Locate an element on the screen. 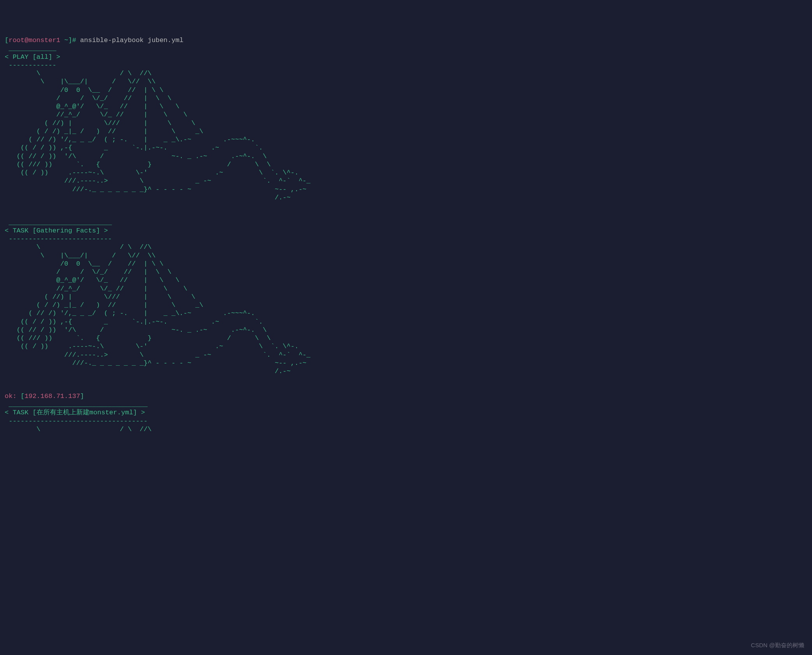  task-gathering-cow-art: \ / \ //\ \ |\___/| / \// \\ /0 0 \__ / … is located at coordinates (158, 309).